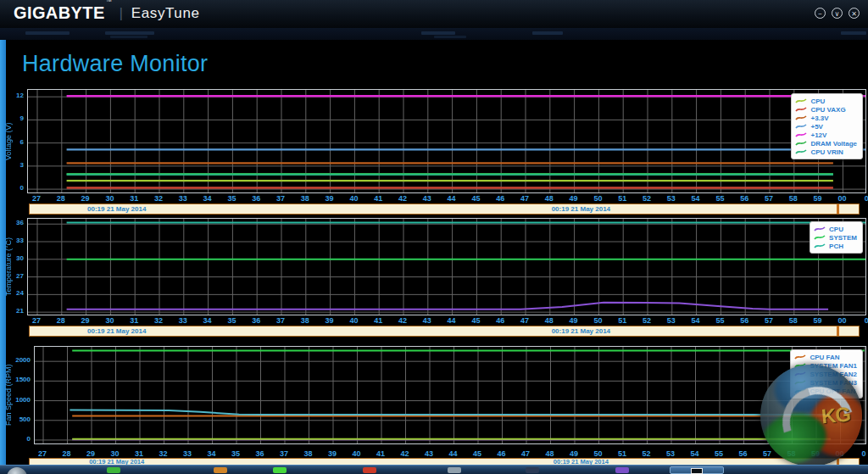  What do you see at coordinates (183, 198) in the screenshot?
I see `x-tick-label: 33` at bounding box center [183, 198].